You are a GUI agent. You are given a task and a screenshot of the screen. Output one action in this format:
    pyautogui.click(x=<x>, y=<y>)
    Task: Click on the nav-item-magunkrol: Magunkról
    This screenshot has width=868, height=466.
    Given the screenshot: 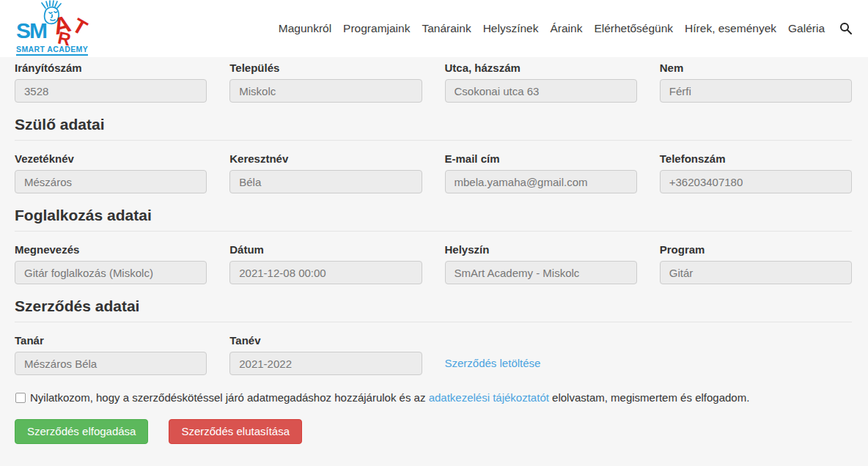 What is the action you would take?
    pyautogui.click(x=305, y=29)
    